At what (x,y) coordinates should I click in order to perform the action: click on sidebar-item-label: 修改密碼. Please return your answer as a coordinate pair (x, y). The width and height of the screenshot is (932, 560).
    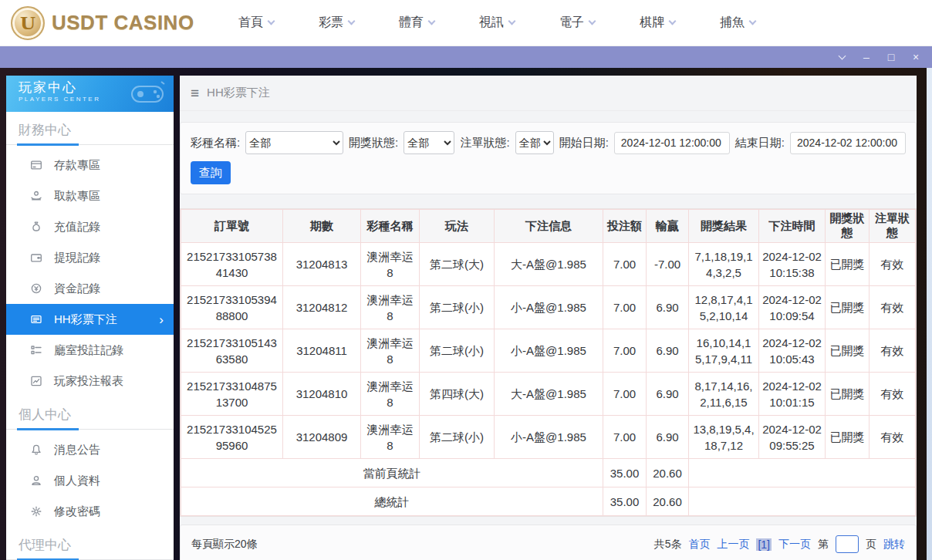
    Looking at the image, I should click on (77, 512).